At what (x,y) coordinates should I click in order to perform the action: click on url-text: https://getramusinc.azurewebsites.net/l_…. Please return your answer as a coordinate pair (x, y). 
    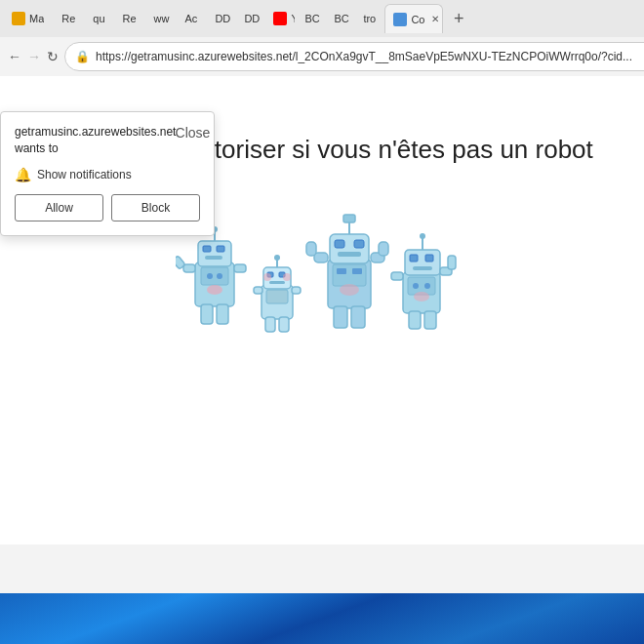
    Looking at the image, I should click on (364, 57).